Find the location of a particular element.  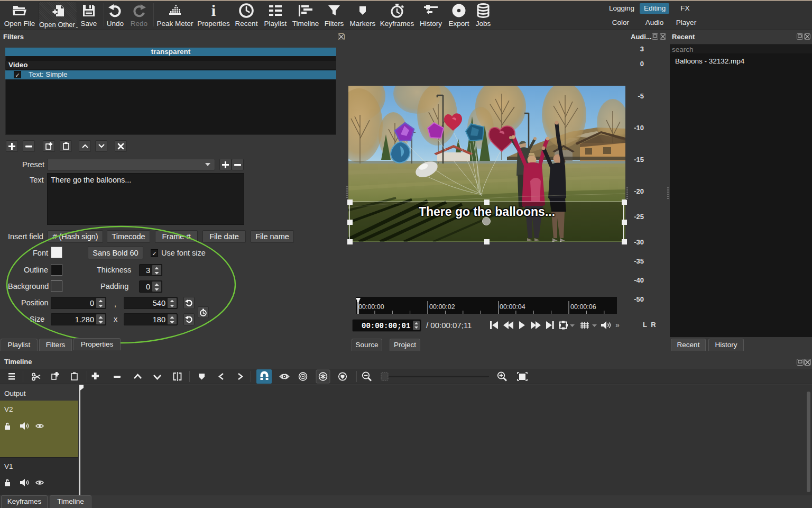

svg-text: 00:00:06 is located at coordinates (584, 307).